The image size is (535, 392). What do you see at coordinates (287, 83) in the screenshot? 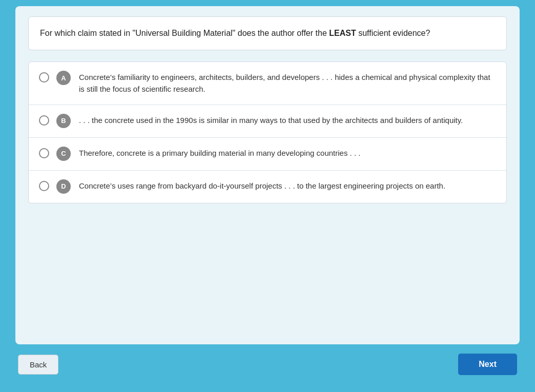
I see `answer-text-a: Concrete’s familiarity to engineers, arc…` at bounding box center [287, 83].